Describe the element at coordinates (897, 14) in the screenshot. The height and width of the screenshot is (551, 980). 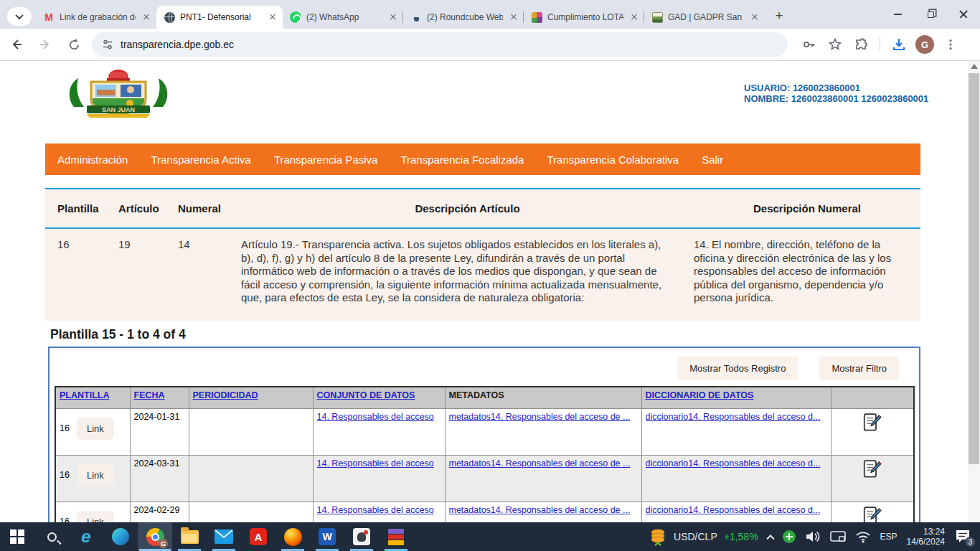
I see `minimize-button` at that location.